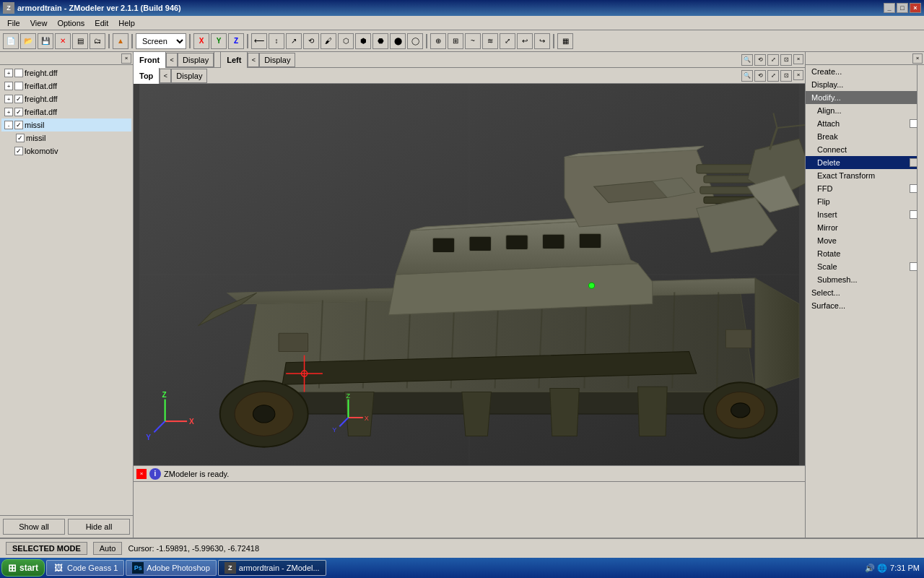 The image size is (924, 578). I want to click on menu-break: Break, so click(865, 137).